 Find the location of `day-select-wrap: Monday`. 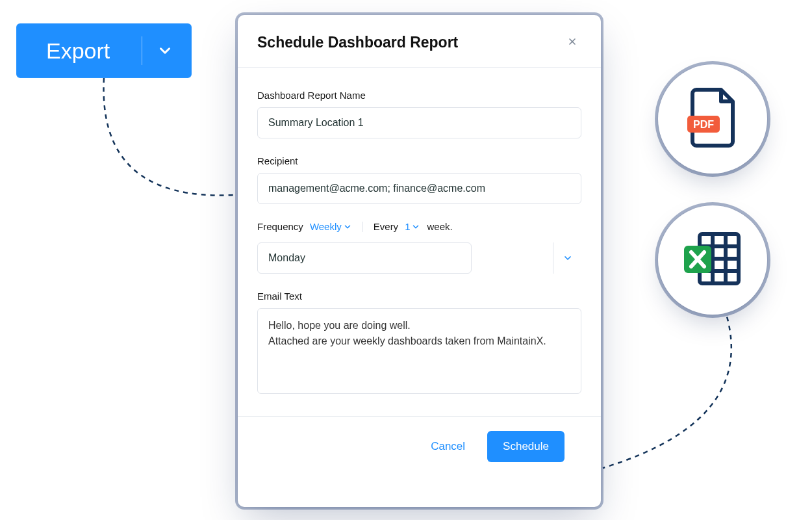

day-select-wrap: Monday is located at coordinates (420, 258).